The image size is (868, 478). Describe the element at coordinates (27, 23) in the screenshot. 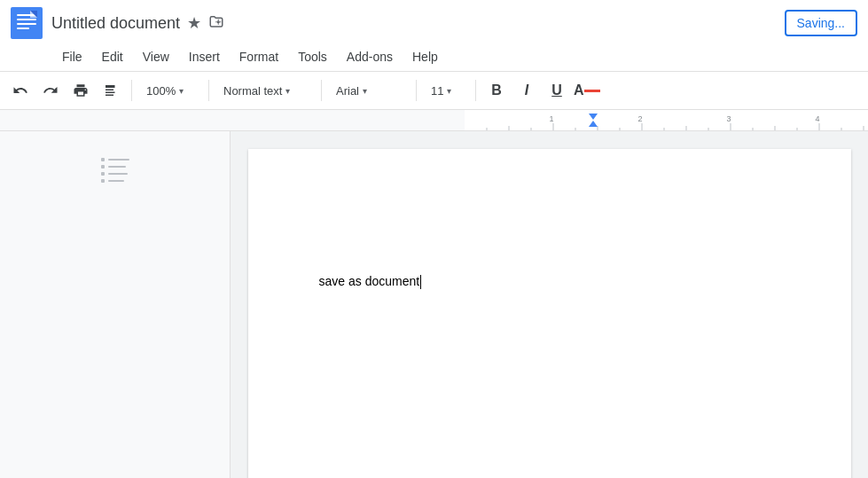

I see `google-docs-icon` at that location.